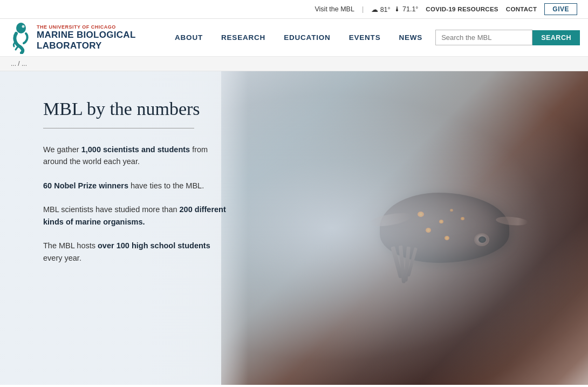 The image size is (588, 387). What do you see at coordinates (462, 9) in the screenshot?
I see `covid-resources-link: COVID-19 RESOURCES` at bounding box center [462, 9].